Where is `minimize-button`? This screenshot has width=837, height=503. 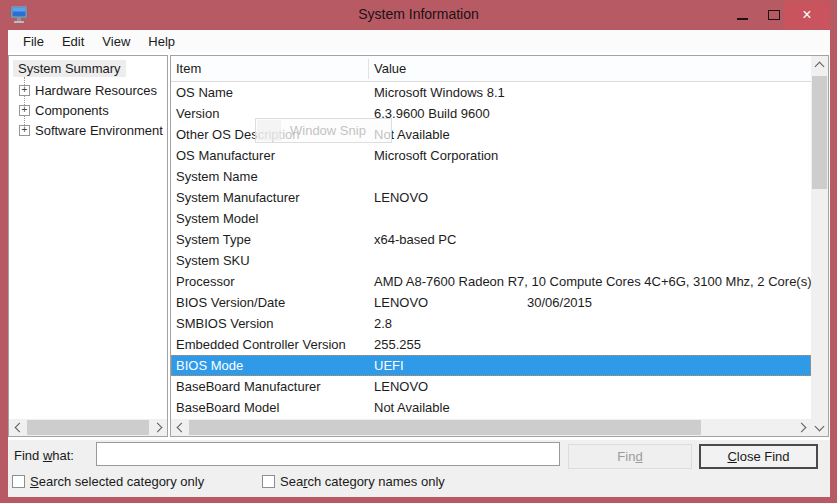 minimize-button is located at coordinates (742, 14).